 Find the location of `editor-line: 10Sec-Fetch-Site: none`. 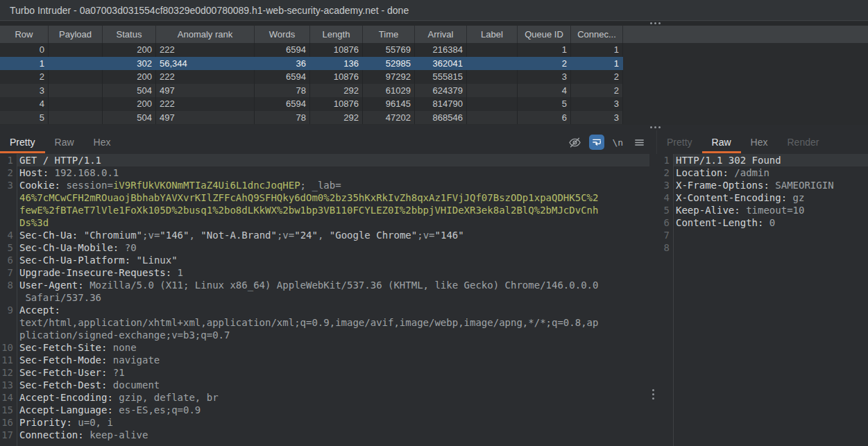

editor-line: 10Sec-Fetch-Site: none is located at coordinates (325, 348).